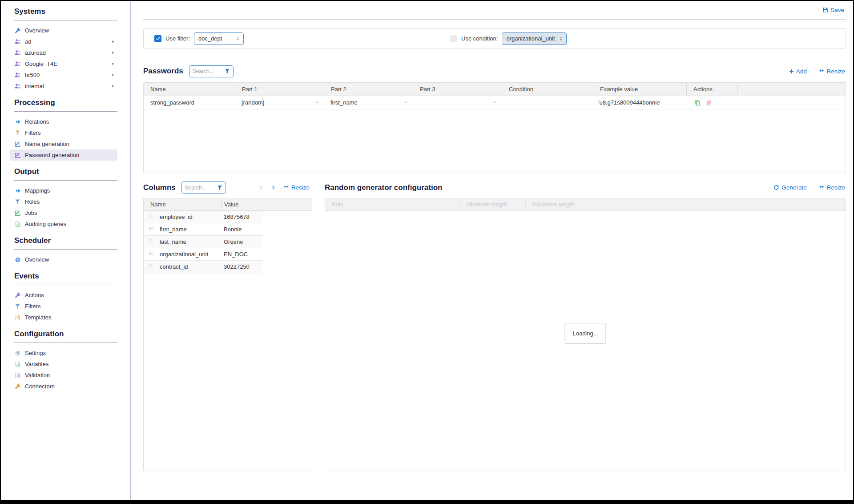 The height and width of the screenshot is (504, 854). I want to click on sidebar-item-auditing-queries: Auditing queries, so click(64, 224).